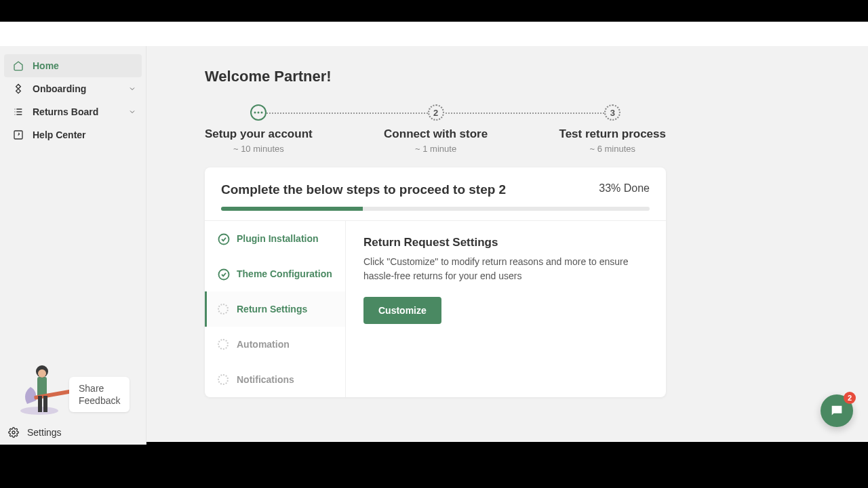  What do you see at coordinates (259, 149) in the screenshot?
I see `step-time: ~ 10 minutes` at bounding box center [259, 149].